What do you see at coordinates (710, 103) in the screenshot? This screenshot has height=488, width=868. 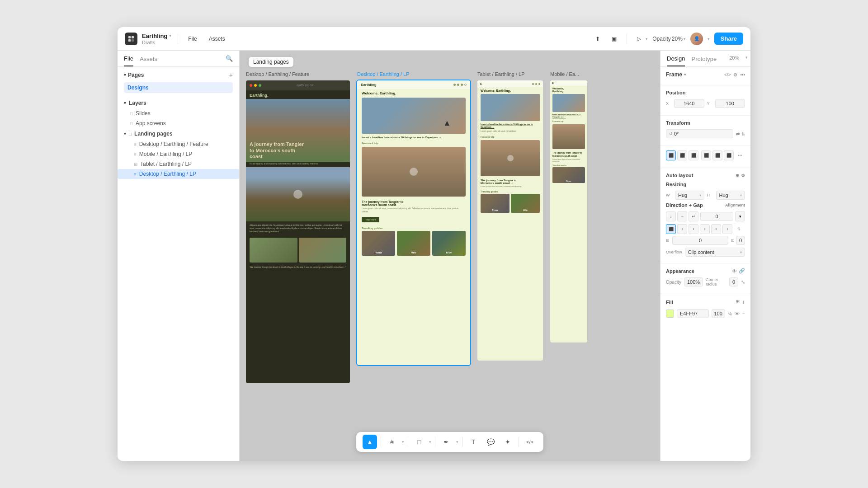 I see `y-label: Y` at bounding box center [710, 103].